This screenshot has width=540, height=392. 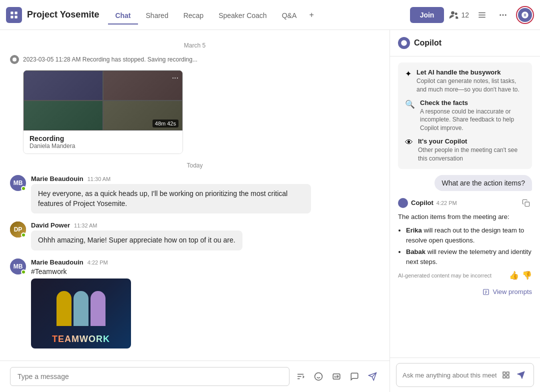 I want to click on emoji-icon, so click(x=318, y=376).